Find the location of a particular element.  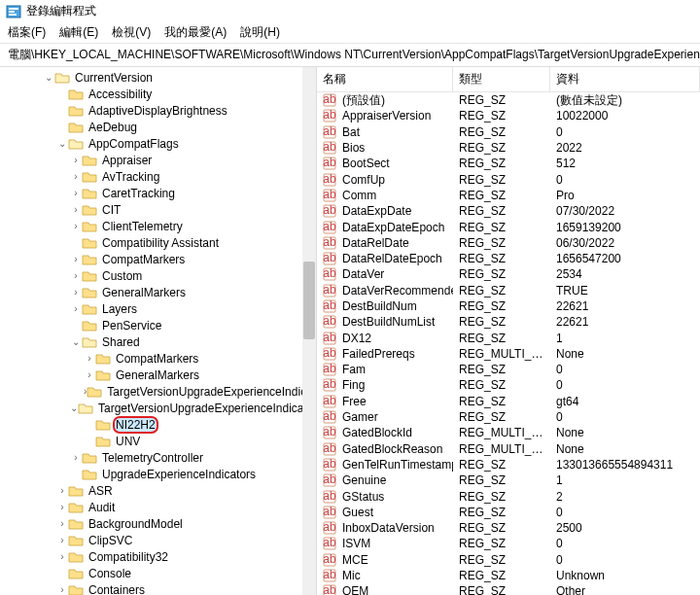

tree-node: ›Layers is located at coordinates (159, 309).